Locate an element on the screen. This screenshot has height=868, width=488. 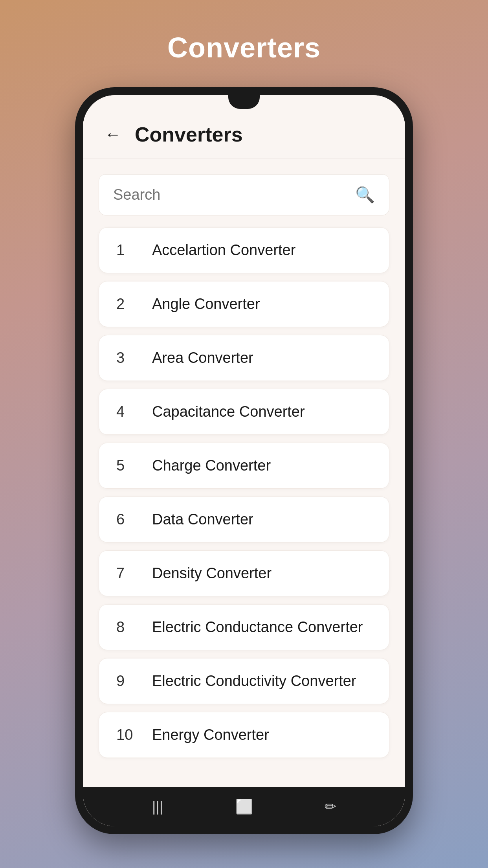
home-button: ⬜ is located at coordinates (244, 807).